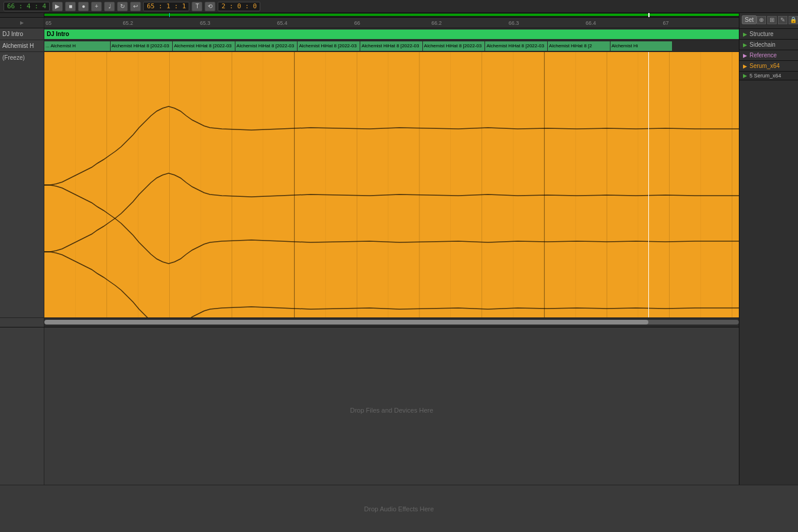  What do you see at coordinates (204, 46) in the screenshot?
I see `hihat-clip-3: Alchemist HiHat 8 [2022-03` at bounding box center [204, 46].